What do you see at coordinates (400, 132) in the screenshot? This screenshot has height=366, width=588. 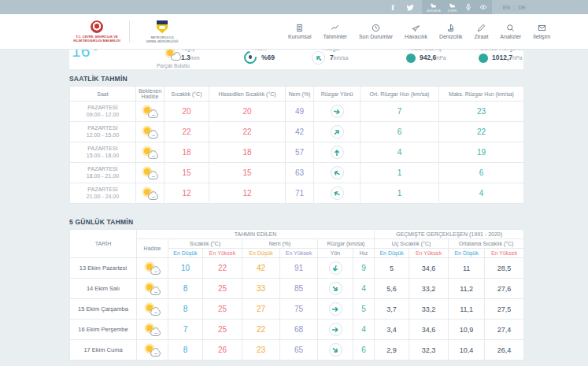 I see `hourly-avg-wind: 6` at bounding box center [400, 132].